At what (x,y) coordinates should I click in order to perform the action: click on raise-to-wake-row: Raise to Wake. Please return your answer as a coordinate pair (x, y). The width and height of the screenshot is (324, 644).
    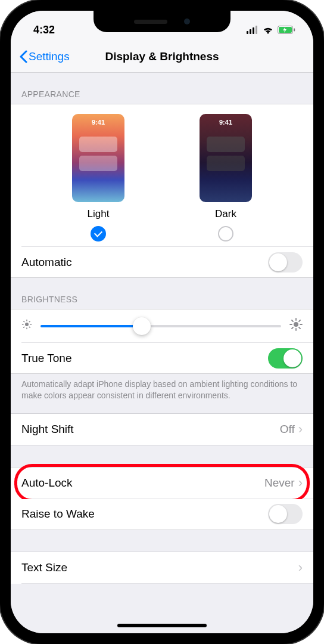
    Looking at the image, I should click on (162, 515).